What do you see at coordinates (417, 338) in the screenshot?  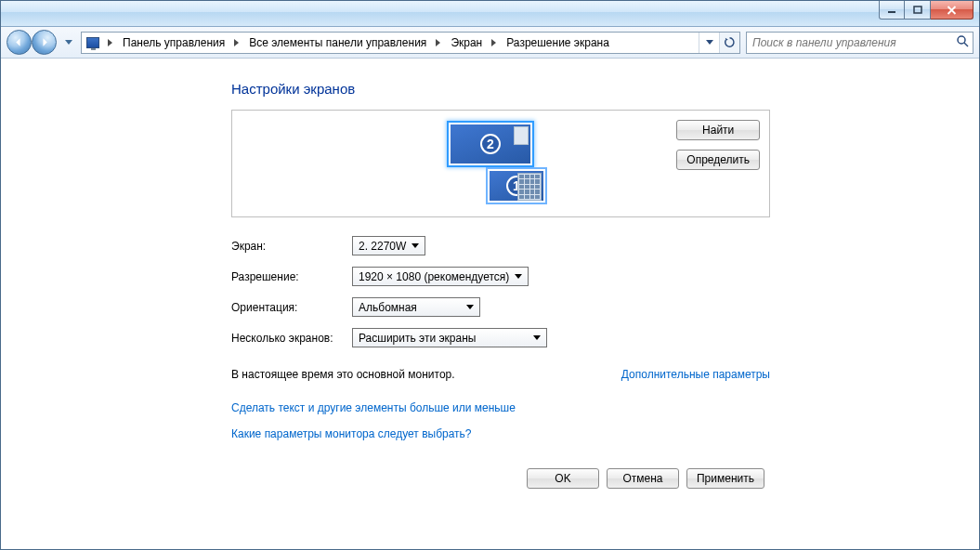 I see `multiple-displays-value: Расширить эти экраны` at bounding box center [417, 338].